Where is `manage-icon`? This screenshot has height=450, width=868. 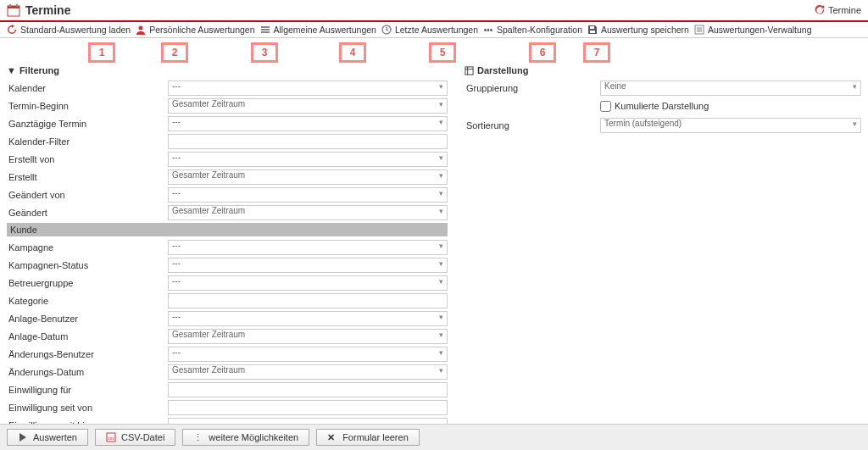
manage-icon is located at coordinates (699, 30).